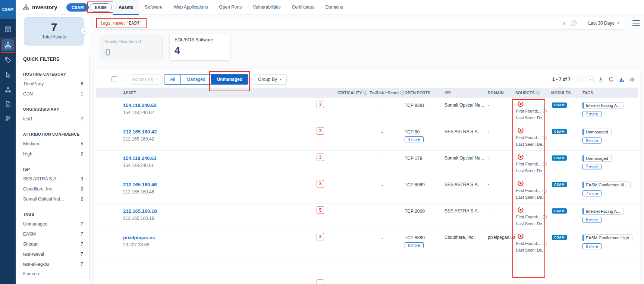  I want to click on table-row: 212.165.160.42212.165.160.423-TCP 804 mo…, so click(367, 137).